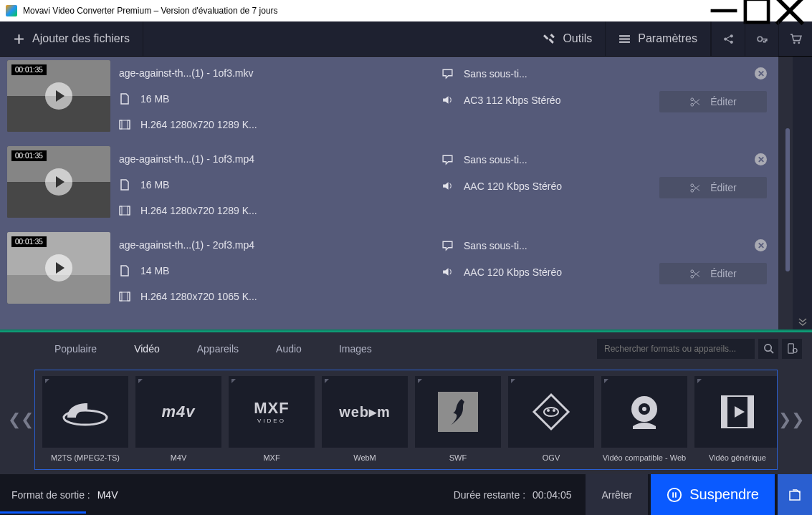  What do you see at coordinates (72, 39) in the screenshot?
I see `add-files-button: Ajouter des fichiers` at bounding box center [72, 39].